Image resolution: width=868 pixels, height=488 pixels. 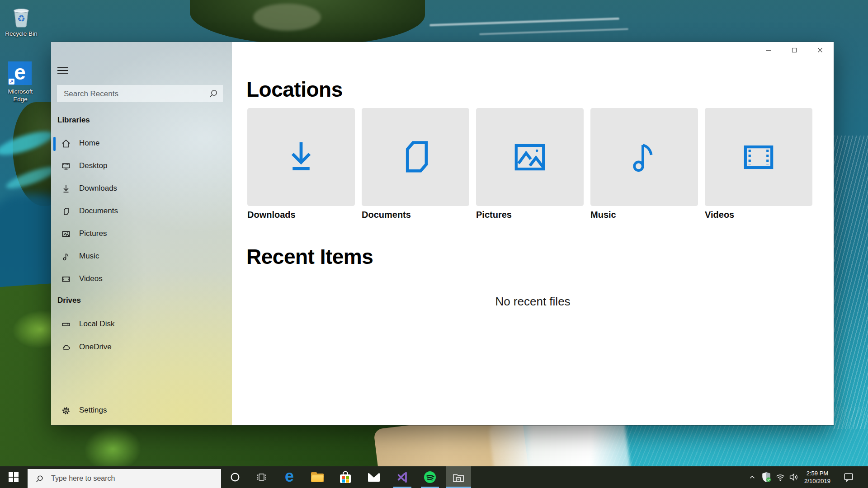 What do you see at coordinates (66, 166) in the screenshot?
I see `monitor-icon` at bounding box center [66, 166].